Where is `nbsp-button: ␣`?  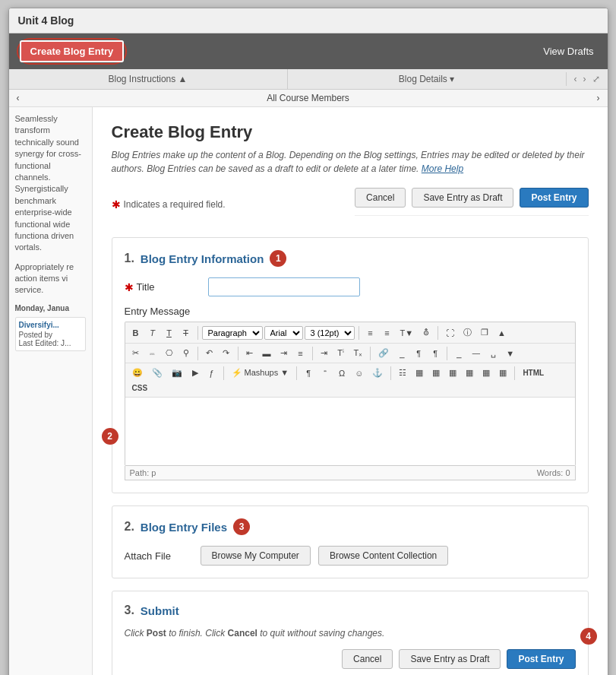 nbsp-button: ␣ is located at coordinates (493, 353).